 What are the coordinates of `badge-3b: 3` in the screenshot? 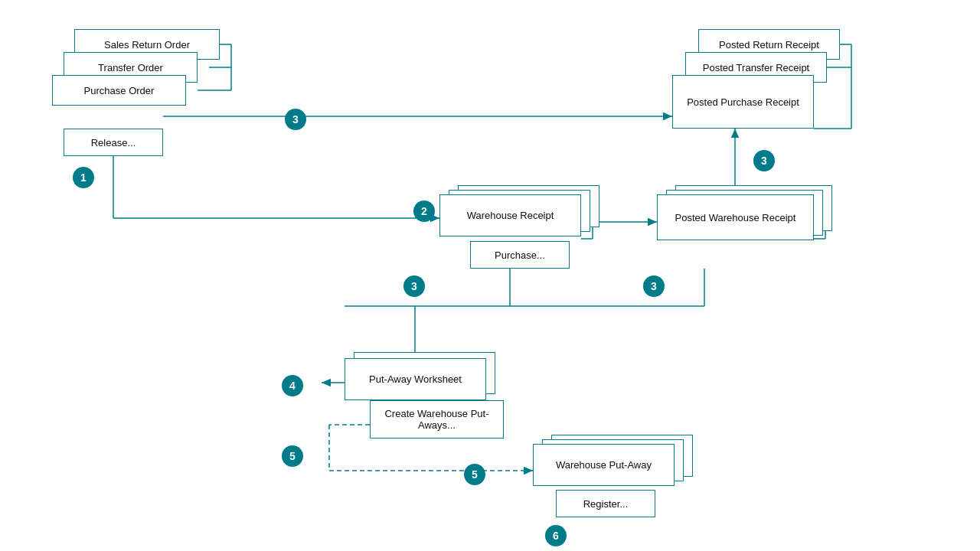 It's located at (764, 161).